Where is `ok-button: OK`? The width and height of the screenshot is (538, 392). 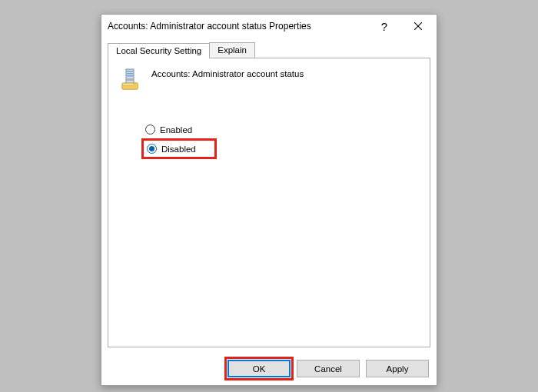
ok-button: OK is located at coordinates (259, 369).